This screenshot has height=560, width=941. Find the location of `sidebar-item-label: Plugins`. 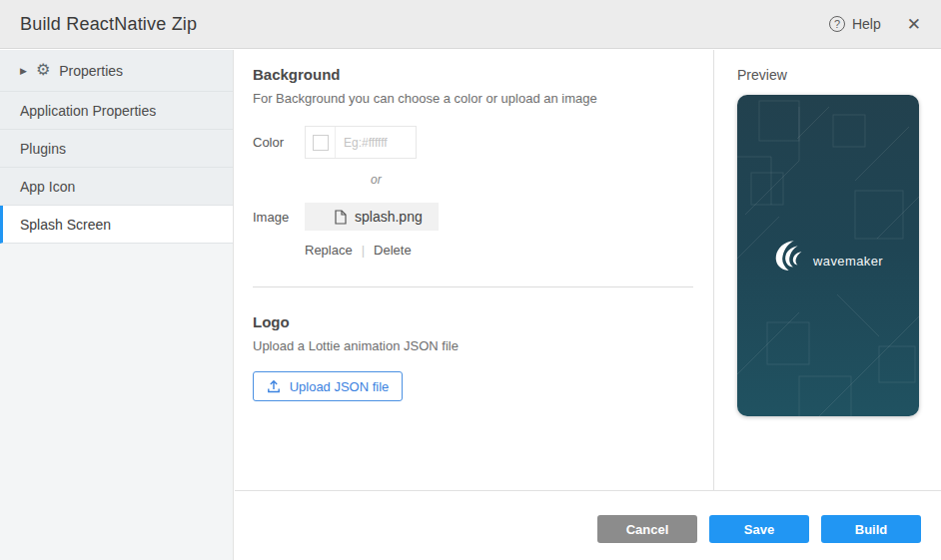

sidebar-item-label: Plugins is located at coordinates (43, 149).